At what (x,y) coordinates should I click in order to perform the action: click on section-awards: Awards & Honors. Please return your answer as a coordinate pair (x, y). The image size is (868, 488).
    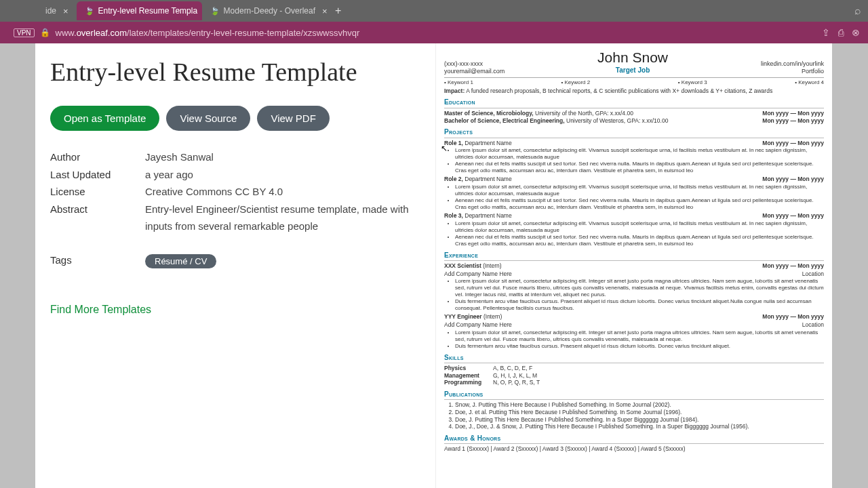
    Looking at the image, I should click on (634, 439).